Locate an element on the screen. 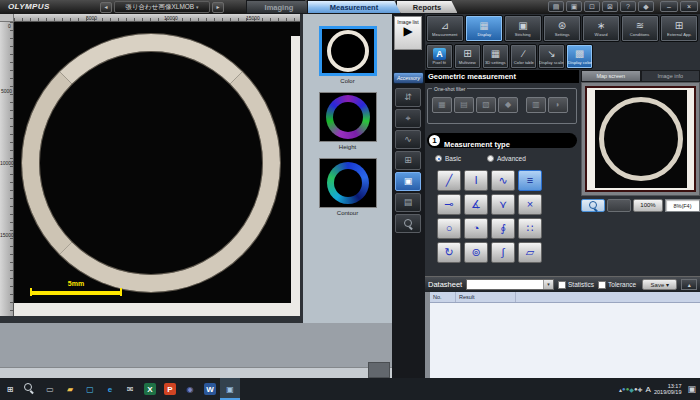 The width and height of the screenshot is (700, 400). taskbar-clock: 13:17 2019/09/19 is located at coordinates (668, 390).